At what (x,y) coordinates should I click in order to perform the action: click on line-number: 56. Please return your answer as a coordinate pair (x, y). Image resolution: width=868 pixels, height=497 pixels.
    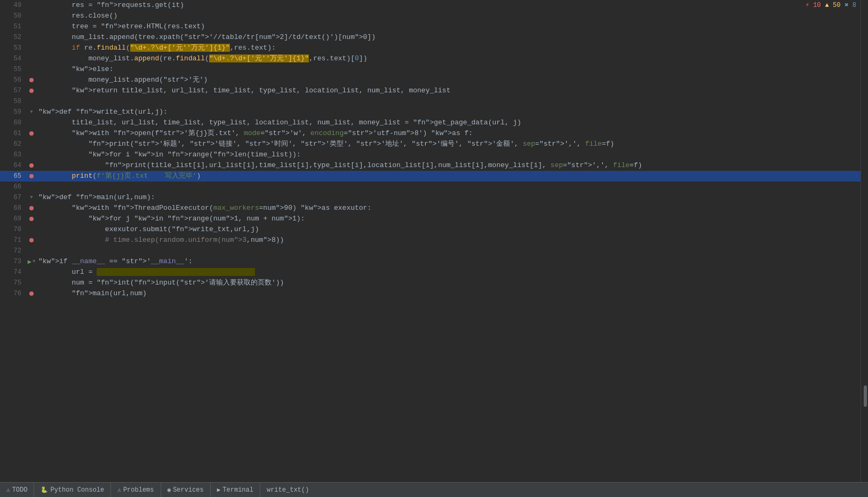
    Looking at the image, I should click on (13, 80).